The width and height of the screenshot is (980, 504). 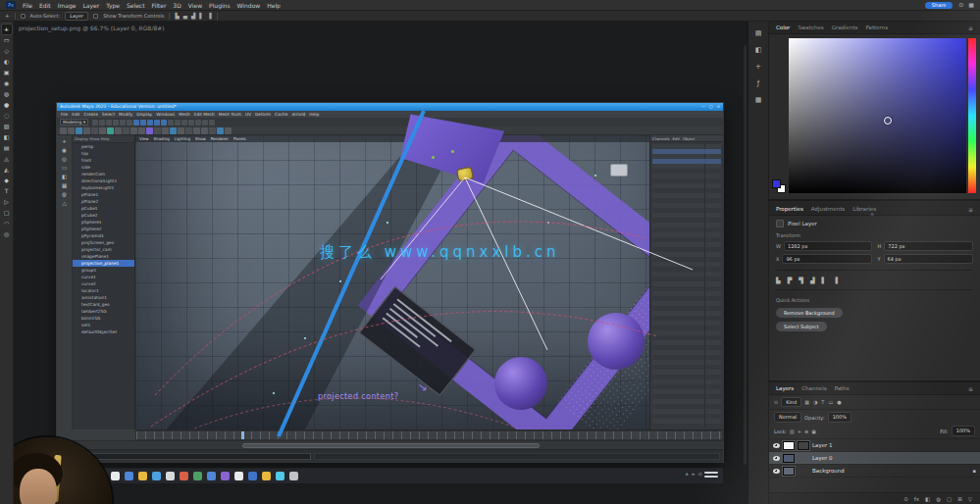 What do you see at coordinates (961, 5) in the screenshot?
I see `menubar-icon: ⊙` at bounding box center [961, 5].